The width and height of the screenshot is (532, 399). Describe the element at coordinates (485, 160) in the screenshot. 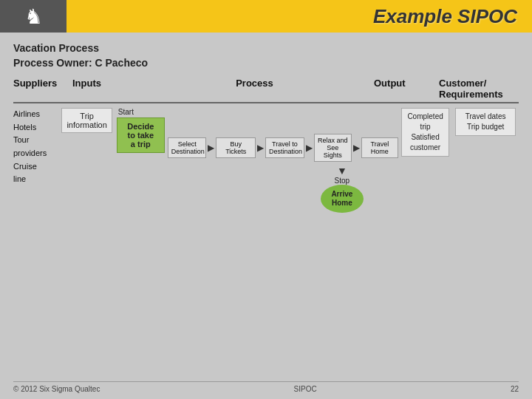

I see `requirements-column: Travel dates Trip budget` at that location.